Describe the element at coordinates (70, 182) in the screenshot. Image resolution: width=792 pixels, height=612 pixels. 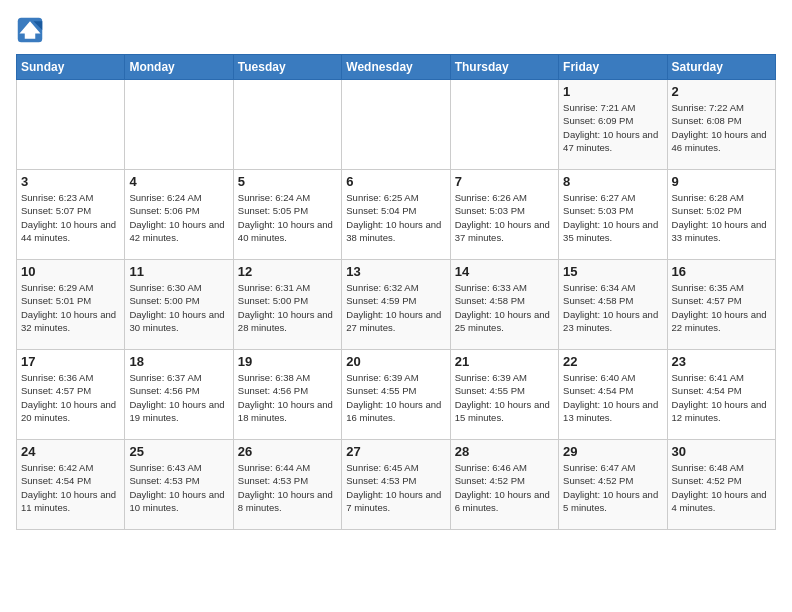
I see `day-number: 3` at that location.